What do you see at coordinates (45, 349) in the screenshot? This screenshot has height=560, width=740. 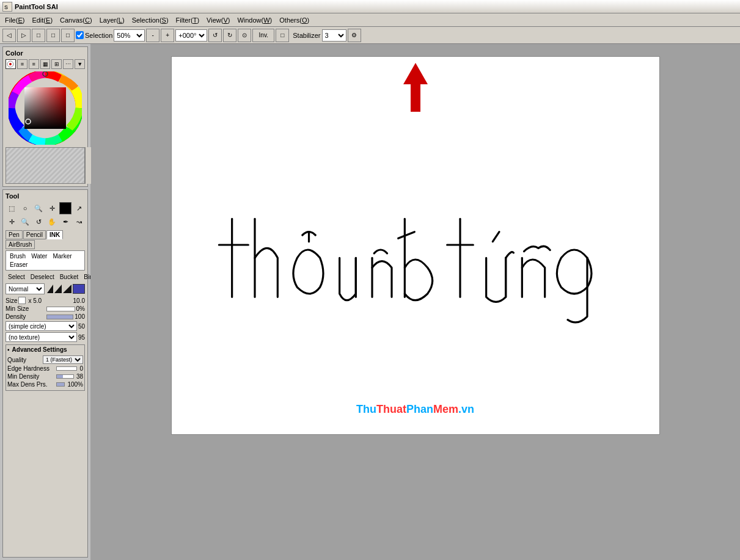 I see `advanced-settings-title: ▪ Advanced Settings` at bounding box center [45, 349].